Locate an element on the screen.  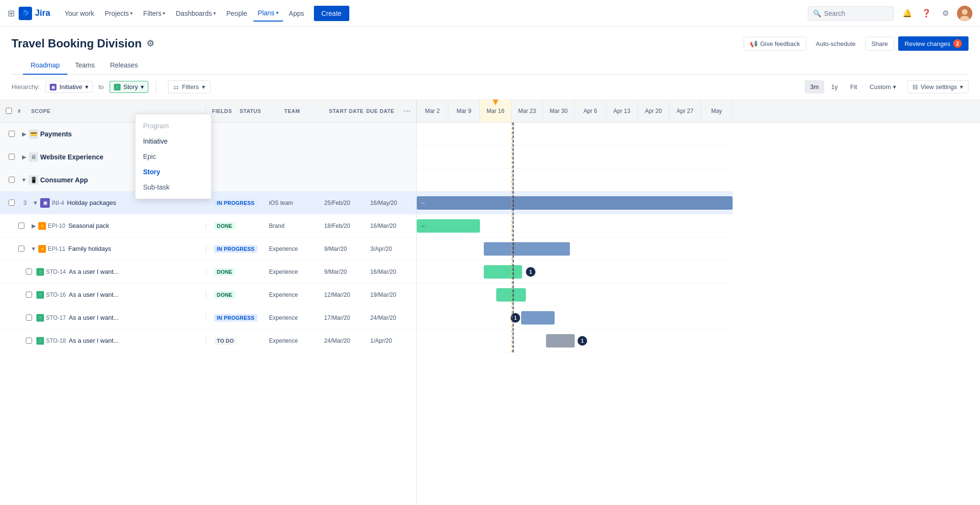
sto18-badge: 1 is located at coordinates (582, 341).